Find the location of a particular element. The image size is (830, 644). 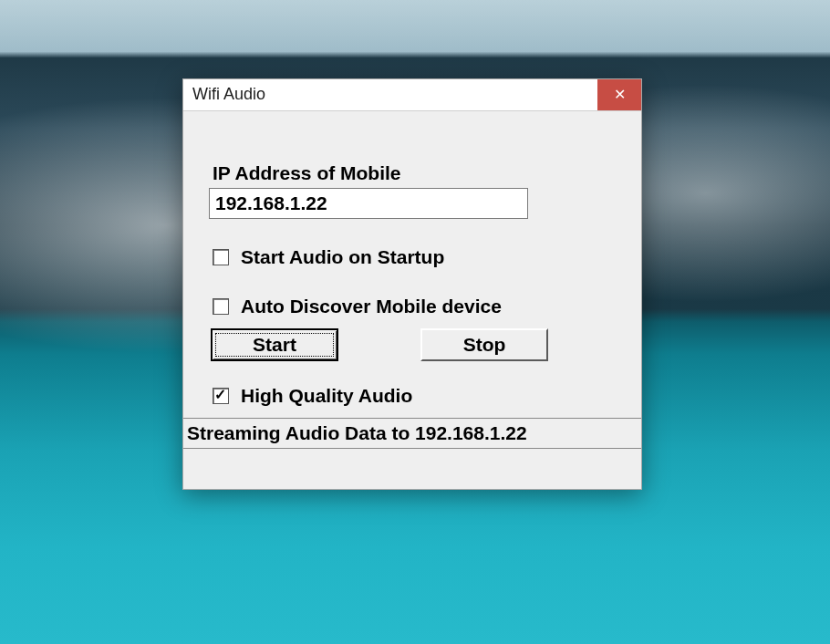

window-title: Wifi Audio is located at coordinates (390, 95).